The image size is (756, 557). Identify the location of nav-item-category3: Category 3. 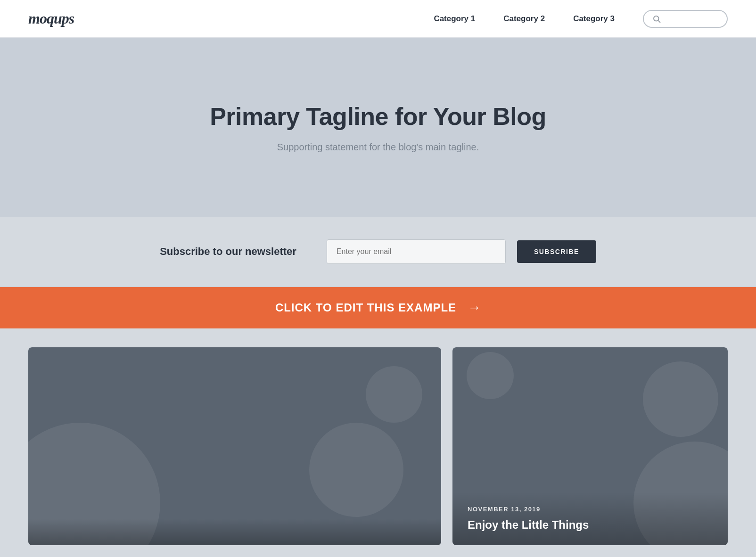
(594, 19).